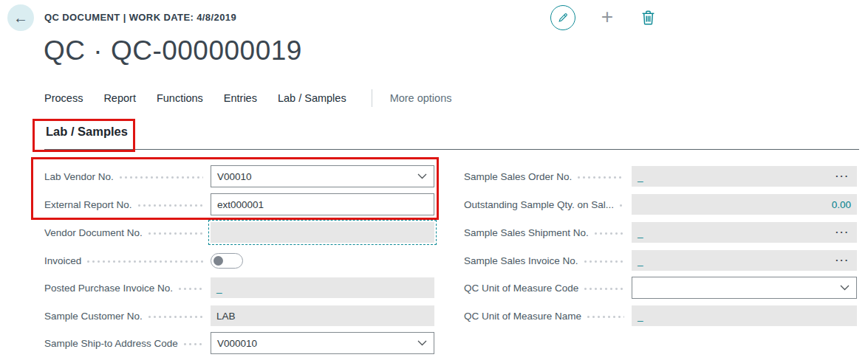 Image resolution: width=868 pixels, height=363 pixels. I want to click on field-value: ext000001, so click(238, 205).